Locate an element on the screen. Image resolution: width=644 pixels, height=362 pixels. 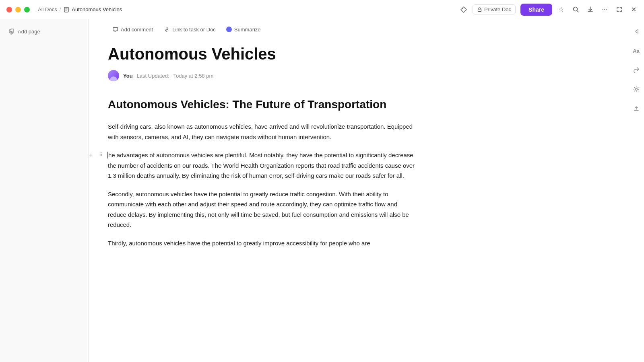
more-icon: ··· is located at coordinates (605, 10).